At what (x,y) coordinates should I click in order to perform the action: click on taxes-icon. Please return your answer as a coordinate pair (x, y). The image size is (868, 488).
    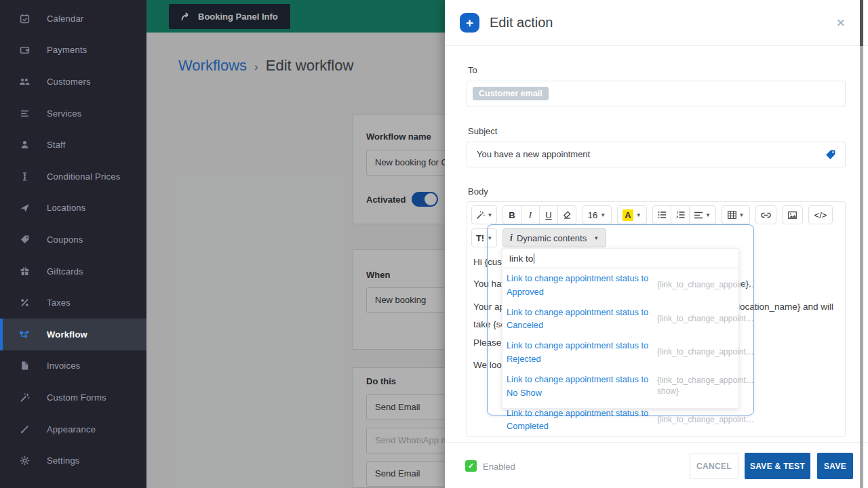
    Looking at the image, I should click on (24, 303).